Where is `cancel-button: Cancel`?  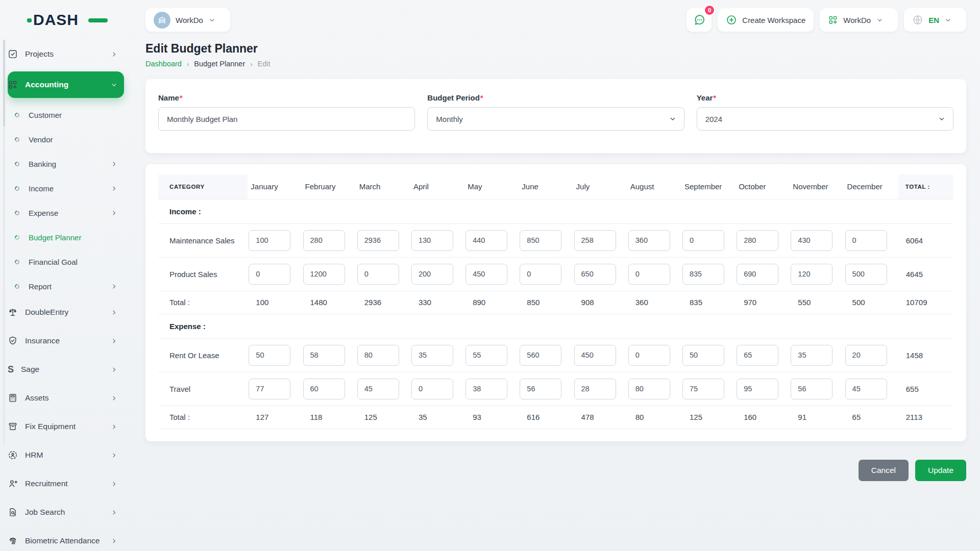
cancel-button: Cancel is located at coordinates (884, 470).